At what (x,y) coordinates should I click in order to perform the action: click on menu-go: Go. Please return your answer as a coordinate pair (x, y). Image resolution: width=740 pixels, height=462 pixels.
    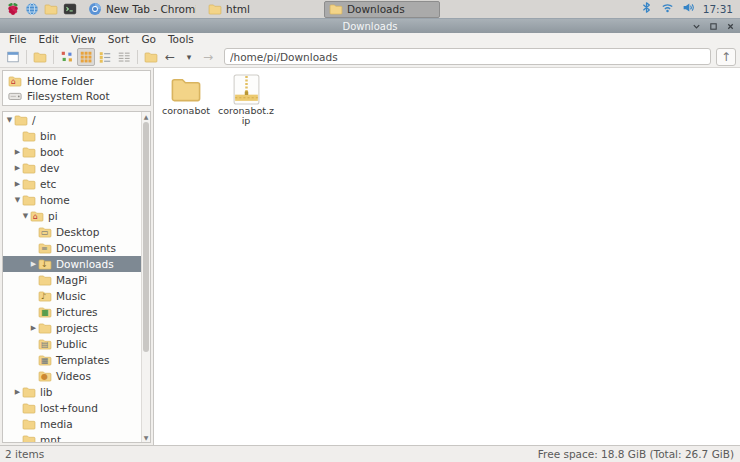
    Looking at the image, I should click on (148, 40).